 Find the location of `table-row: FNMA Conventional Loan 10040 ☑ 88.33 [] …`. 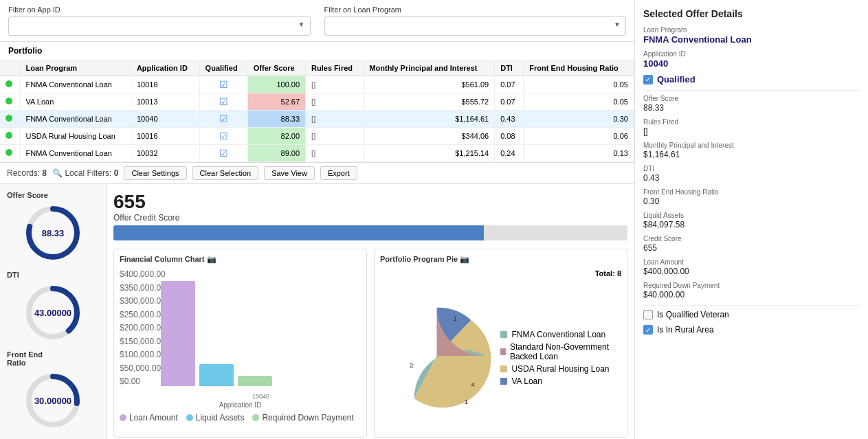

table-row: FNMA Conventional Loan 10040 ☑ 88.33 [] … is located at coordinates (318, 120).